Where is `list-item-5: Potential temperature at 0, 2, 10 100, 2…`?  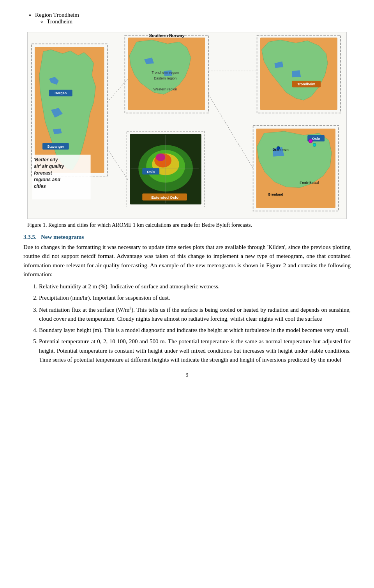
list-item-5: Potential temperature at 0, 2, 10 100, 2… is located at coordinates (195, 351).